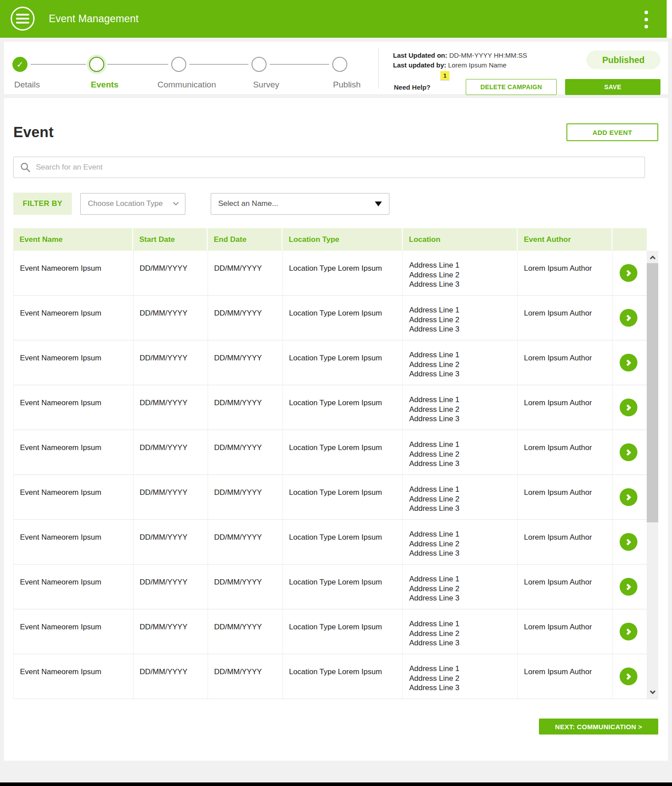 This screenshot has height=786, width=672. Describe the element at coordinates (652, 692) in the screenshot. I see `scroll-down-button` at that location.